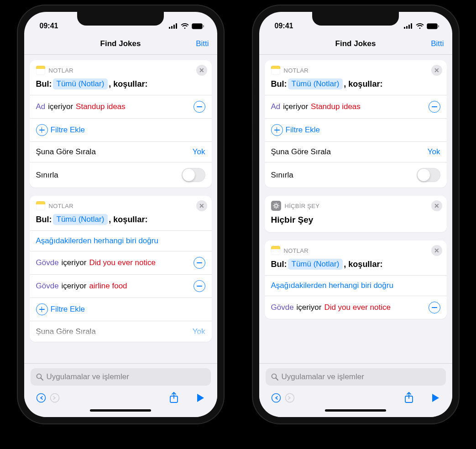  What do you see at coordinates (356, 206) in the screenshot?
I see `card-header-label: HİÇBİR ŞEY` at bounding box center [356, 206].